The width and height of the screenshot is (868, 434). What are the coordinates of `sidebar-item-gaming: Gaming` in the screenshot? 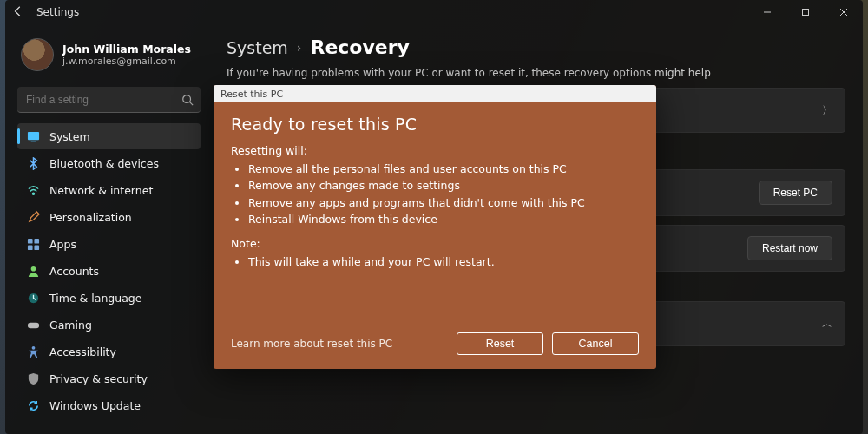 It's located at (109, 325).